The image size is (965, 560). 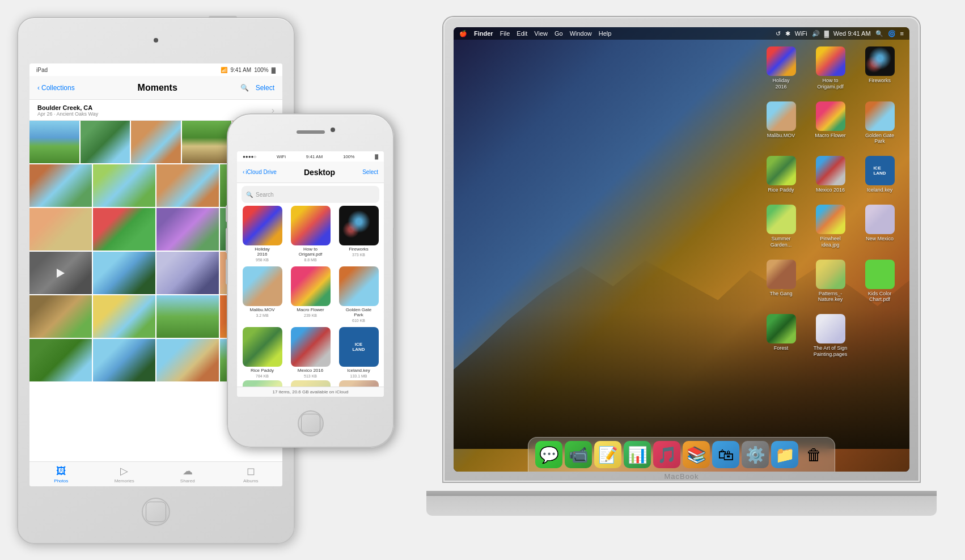 What do you see at coordinates (785, 455) in the screenshot?
I see `dock-finder: 📁` at bounding box center [785, 455].